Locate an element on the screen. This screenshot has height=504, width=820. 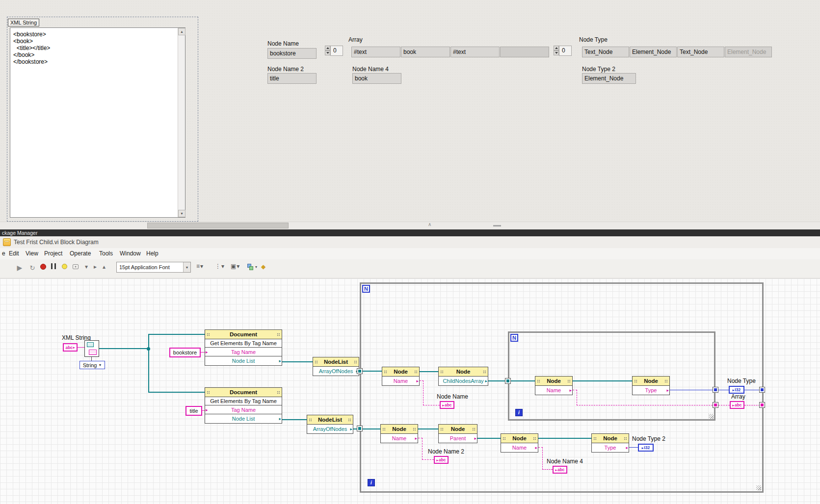
resize-objects-dropdown: ▣▾ is located at coordinates (236, 266).